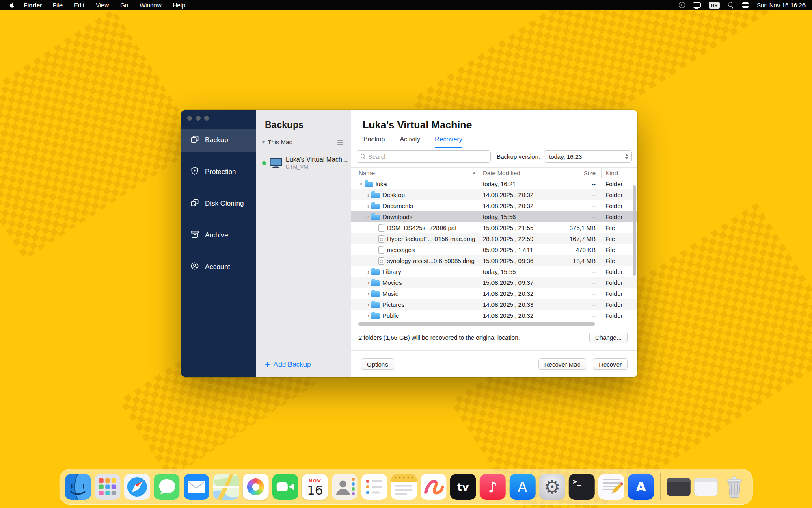  Describe the element at coordinates (562, 364) in the screenshot. I see `recover-mac-button: Recover Mac` at that location.